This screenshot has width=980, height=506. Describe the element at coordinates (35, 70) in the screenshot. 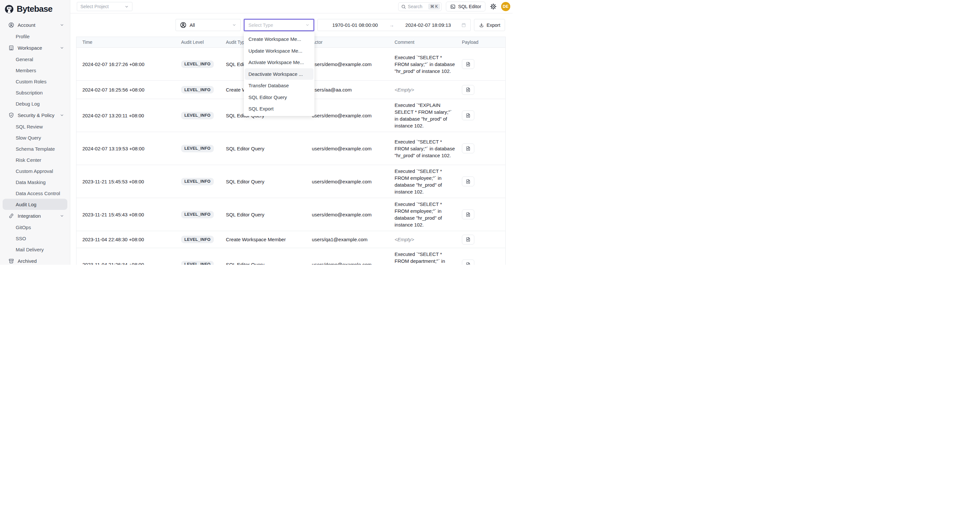

I see `sidebar-item-members: Members` at that location.